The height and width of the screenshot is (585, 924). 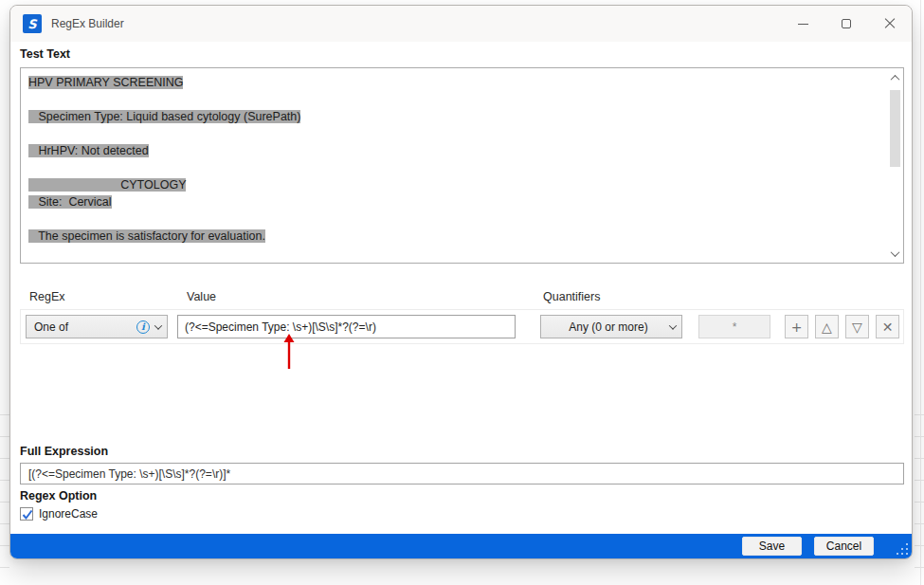 I want to click on quantifiers-column-label: Quantifiers, so click(x=571, y=297).